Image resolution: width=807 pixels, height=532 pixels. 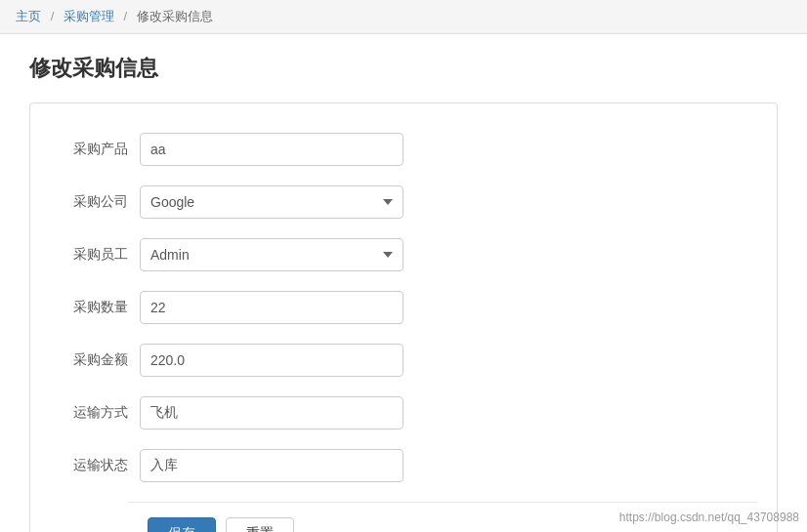 What do you see at coordinates (28, 16) in the screenshot?
I see `breadcrumb-home: 主页` at bounding box center [28, 16].